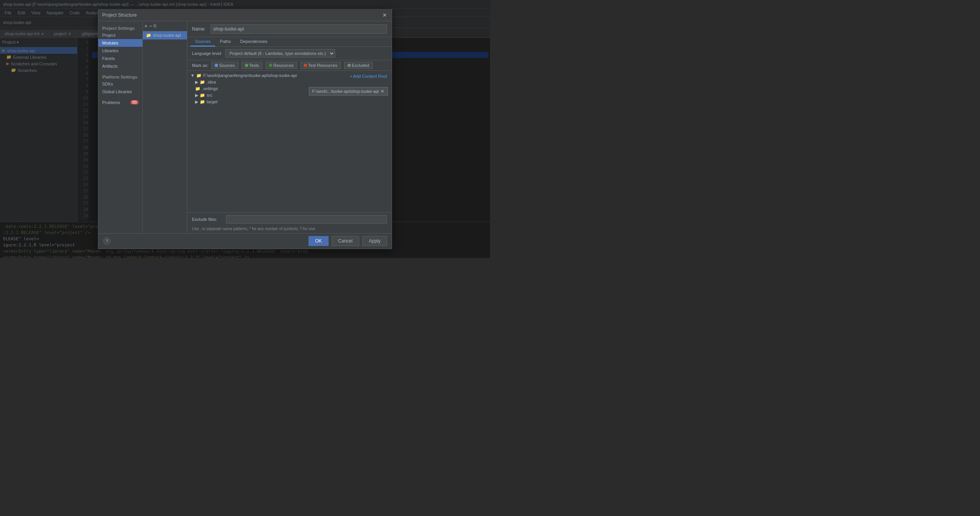  What do you see at coordinates (247, 65) in the screenshot?
I see `tests-dot` at bounding box center [247, 65].